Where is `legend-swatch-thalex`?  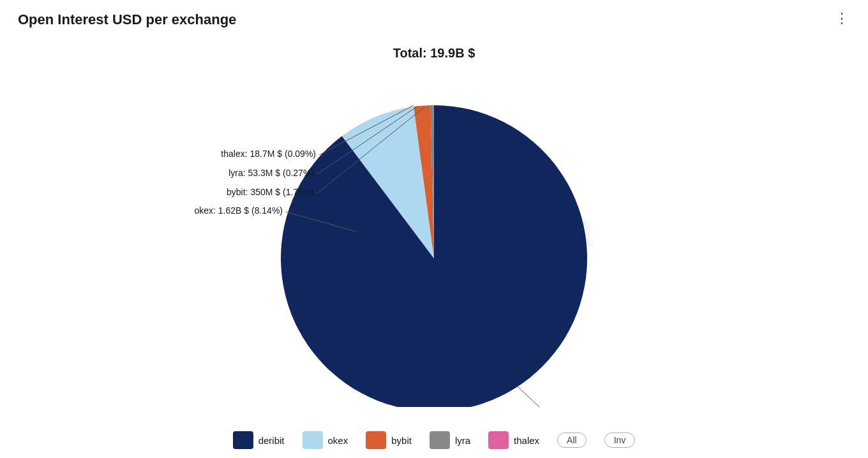
legend-swatch-thalex is located at coordinates (498, 440).